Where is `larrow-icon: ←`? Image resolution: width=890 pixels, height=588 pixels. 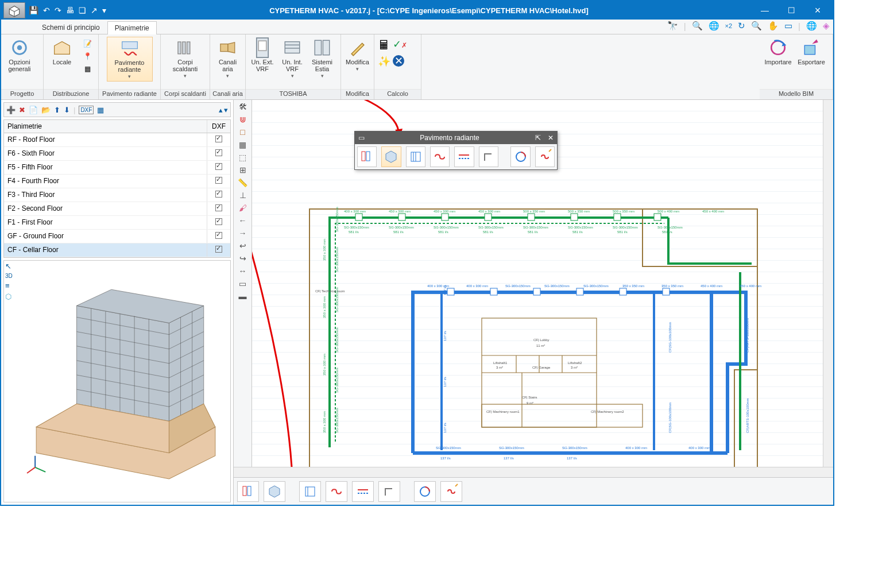
larrow-icon: ← is located at coordinates (243, 220).